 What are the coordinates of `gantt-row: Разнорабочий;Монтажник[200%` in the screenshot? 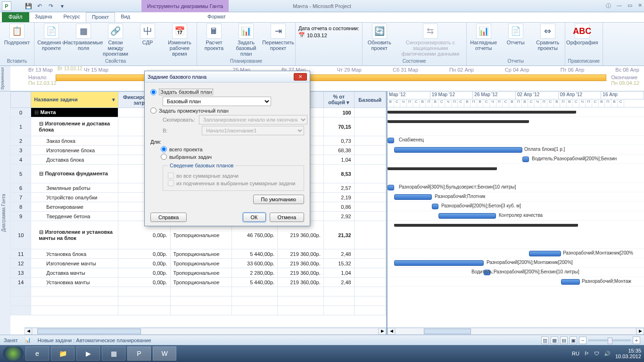 It's located at (516, 254).